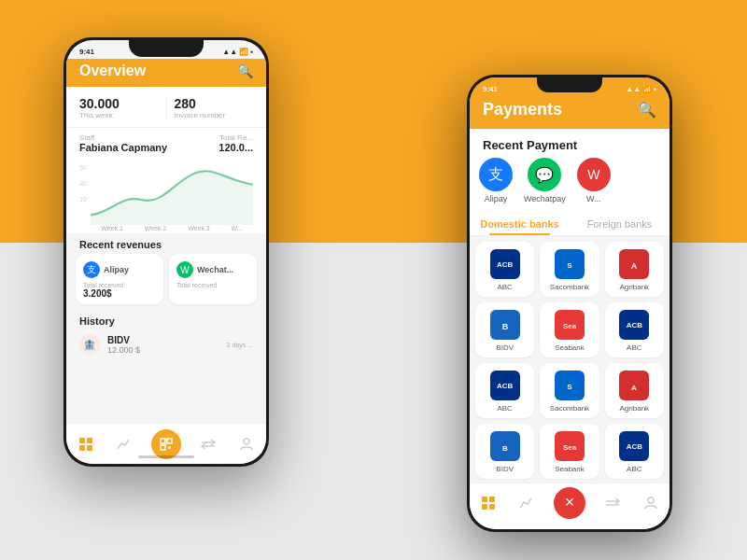  I want to click on notch-left, so click(166, 49).